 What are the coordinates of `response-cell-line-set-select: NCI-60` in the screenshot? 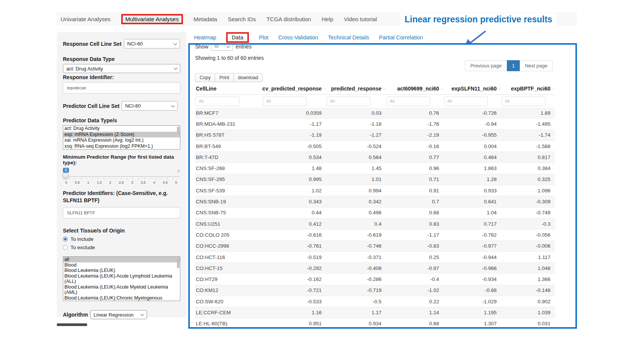 It's located at (152, 44).